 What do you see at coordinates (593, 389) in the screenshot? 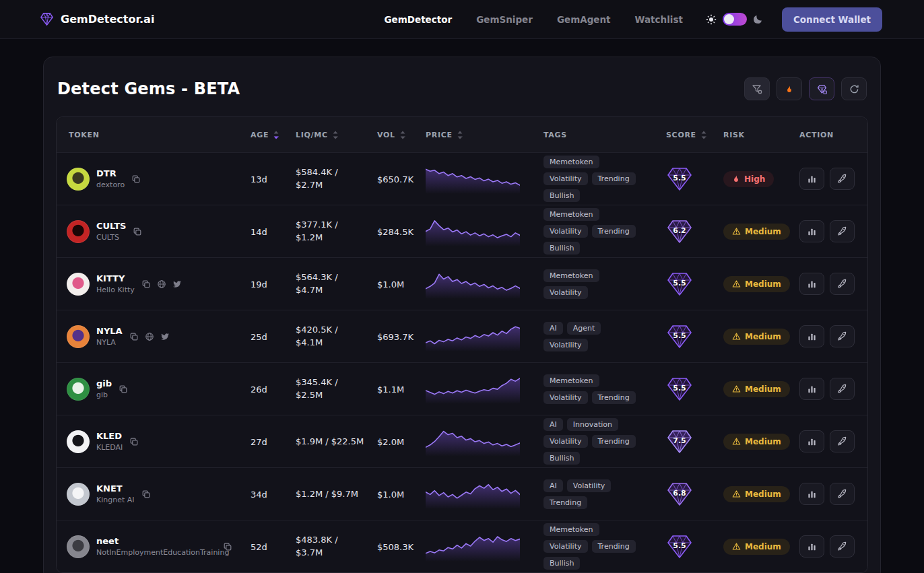
I see `tags-cell: MemetokenVolatilityTrending` at bounding box center [593, 389].